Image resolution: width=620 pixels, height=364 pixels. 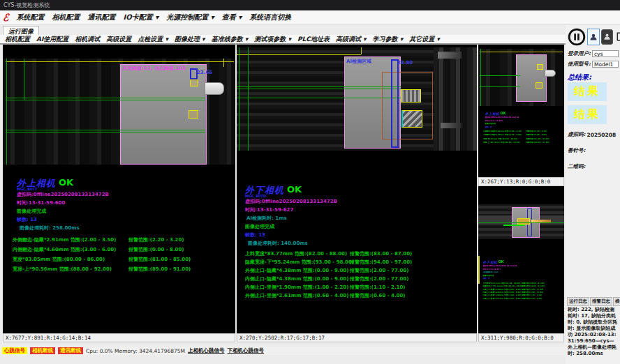 What do you see at coordinates (501, 262) in the screenshot?
I see `ok-status: OK` at bounding box center [501, 262].